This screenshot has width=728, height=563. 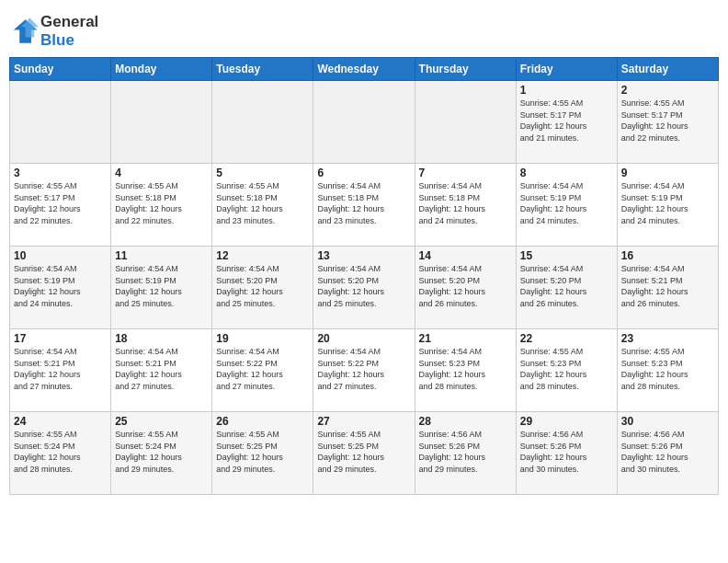 I want to click on day-number: 20, so click(x=364, y=339).